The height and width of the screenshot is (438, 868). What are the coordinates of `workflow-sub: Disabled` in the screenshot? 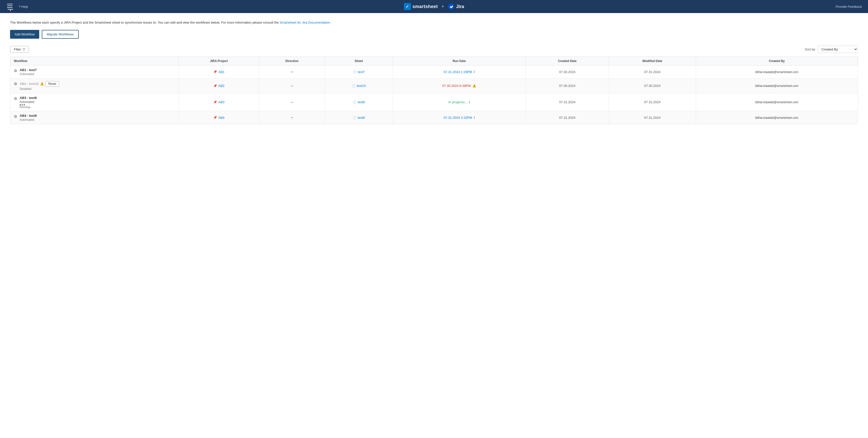 It's located at (39, 89).